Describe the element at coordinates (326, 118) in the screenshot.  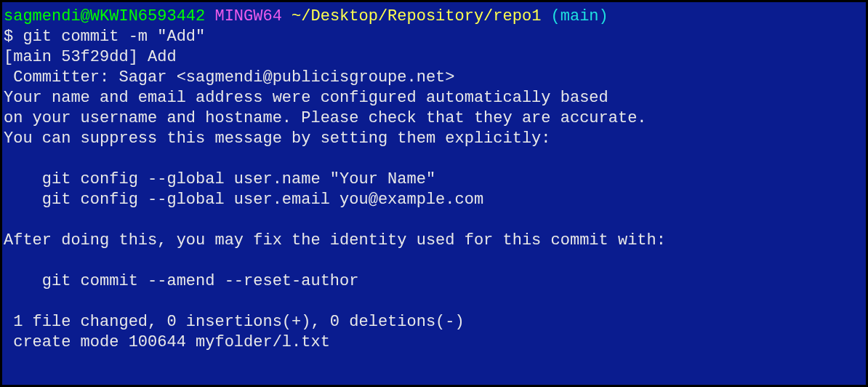
I see `output-line: on your username and hostname. Please ch…` at that location.